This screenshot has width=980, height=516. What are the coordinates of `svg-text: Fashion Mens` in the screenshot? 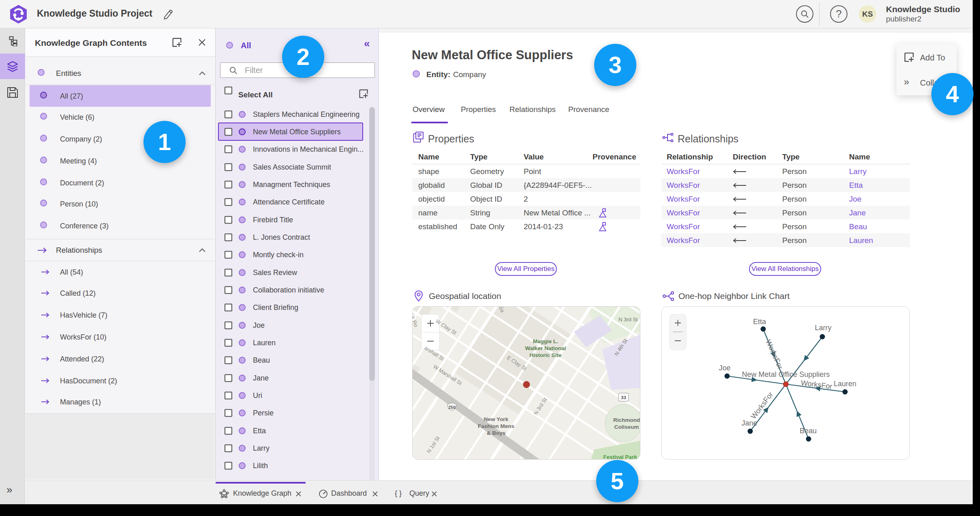 It's located at (496, 426).